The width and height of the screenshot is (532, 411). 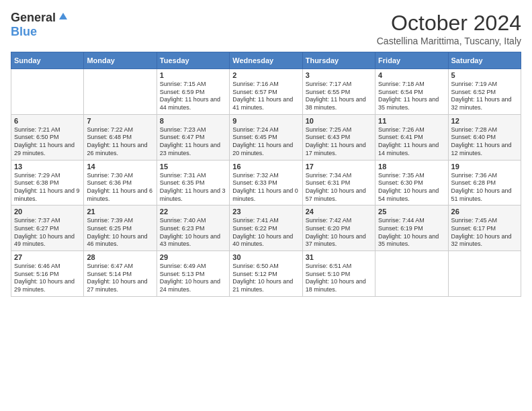 I want to click on table-row: 3Sunrise: 7:17 AM Sunset: 6:55 PM Daylig…, so click(x=339, y=92).